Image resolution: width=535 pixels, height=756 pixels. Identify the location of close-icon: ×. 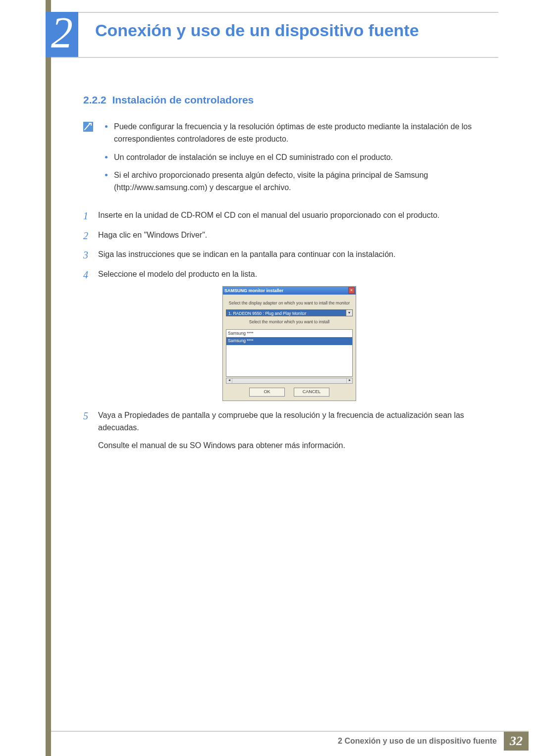
(352, 290).